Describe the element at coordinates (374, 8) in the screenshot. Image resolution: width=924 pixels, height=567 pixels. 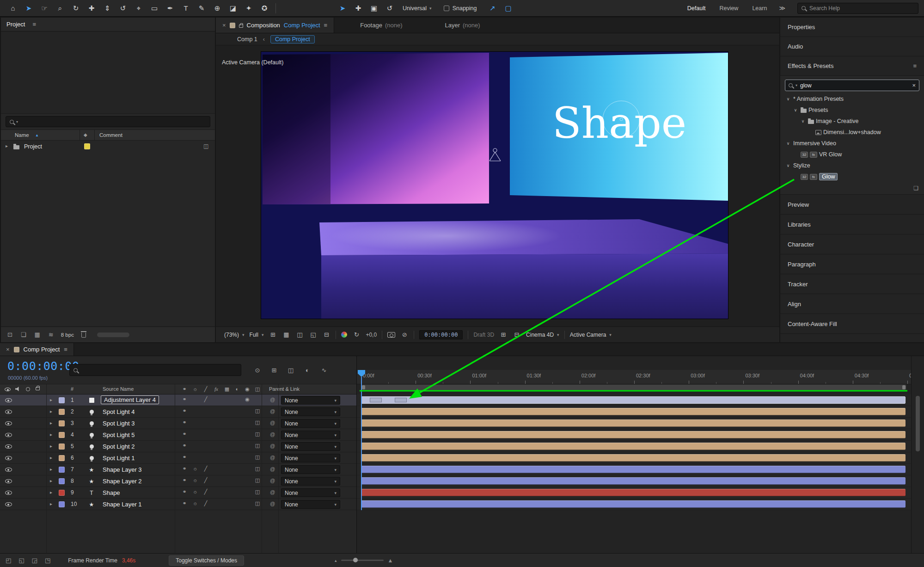
I see `gizmo-scale-icon: ▣` at that location.